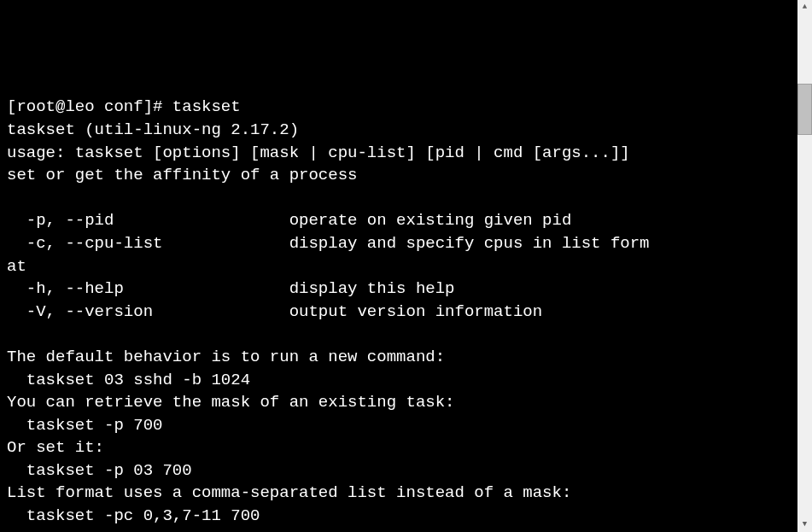 Image resolution: width=812 pixels, height=532 pixels. I want to click on shell-prompt: [root@leo conf]#, so click(90, 107).